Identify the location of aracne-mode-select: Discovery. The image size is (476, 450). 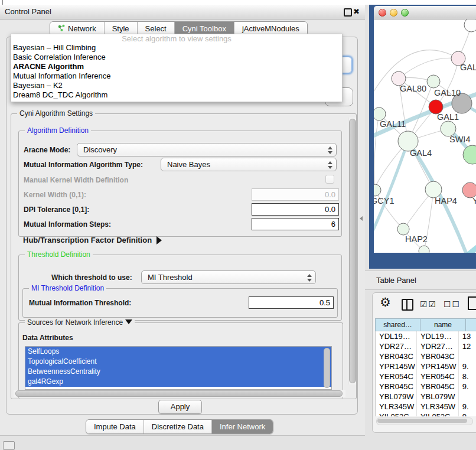
(207, 150).